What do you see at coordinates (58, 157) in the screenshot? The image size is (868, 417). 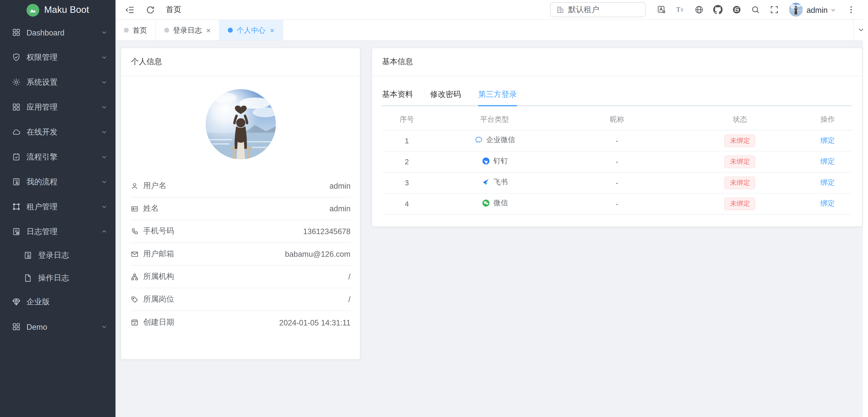 I see `sidebar-item-workflow-engine: 流程引擎` at bounding box center [58, 157].